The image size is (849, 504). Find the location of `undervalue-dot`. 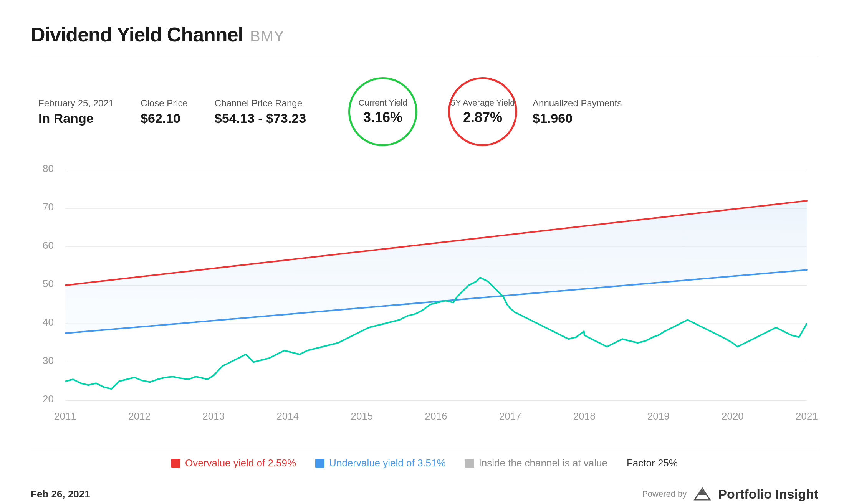

undervalue-dot is located at coordinates (320, 463).